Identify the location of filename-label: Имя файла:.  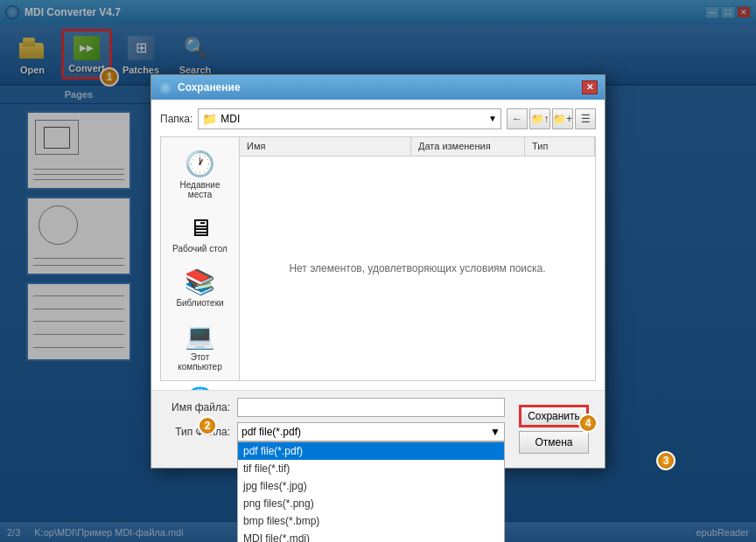
(195, 407).